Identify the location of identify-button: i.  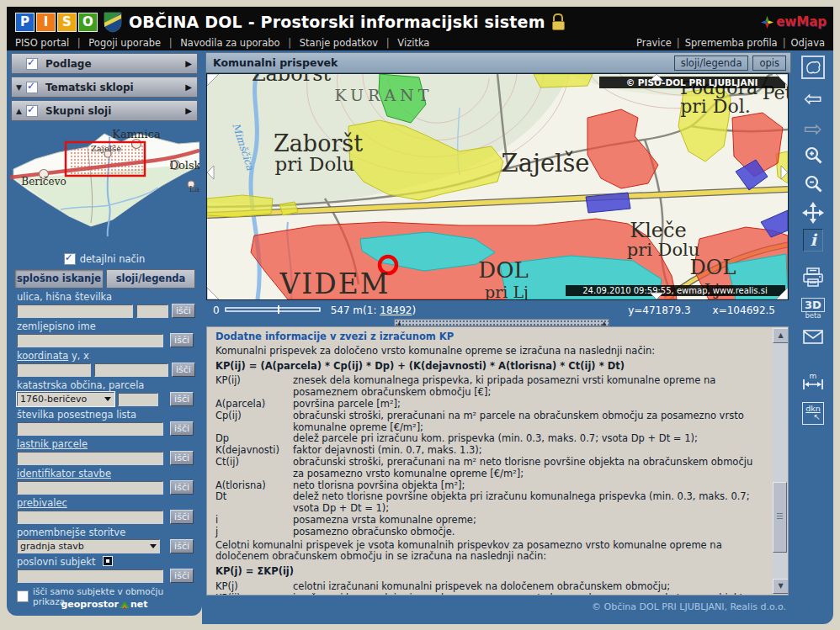
(813, 241).